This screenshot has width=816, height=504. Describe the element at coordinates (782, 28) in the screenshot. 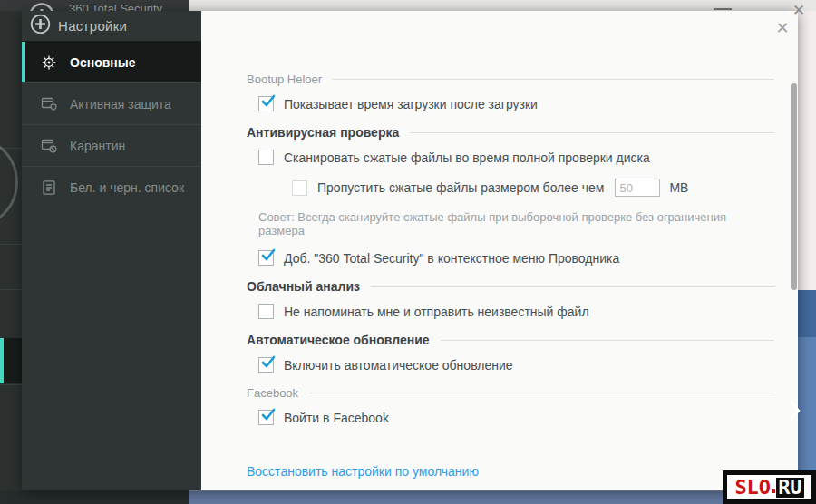

I see `dialog-close-icon: ✕` at that location.